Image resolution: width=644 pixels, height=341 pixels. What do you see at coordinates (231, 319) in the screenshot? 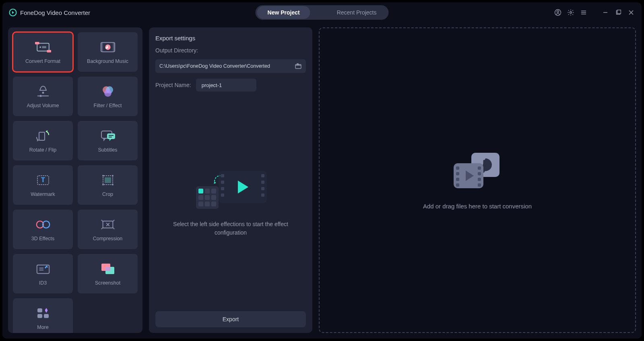
I see `export-button: Export` at bounding box center [231, 319].